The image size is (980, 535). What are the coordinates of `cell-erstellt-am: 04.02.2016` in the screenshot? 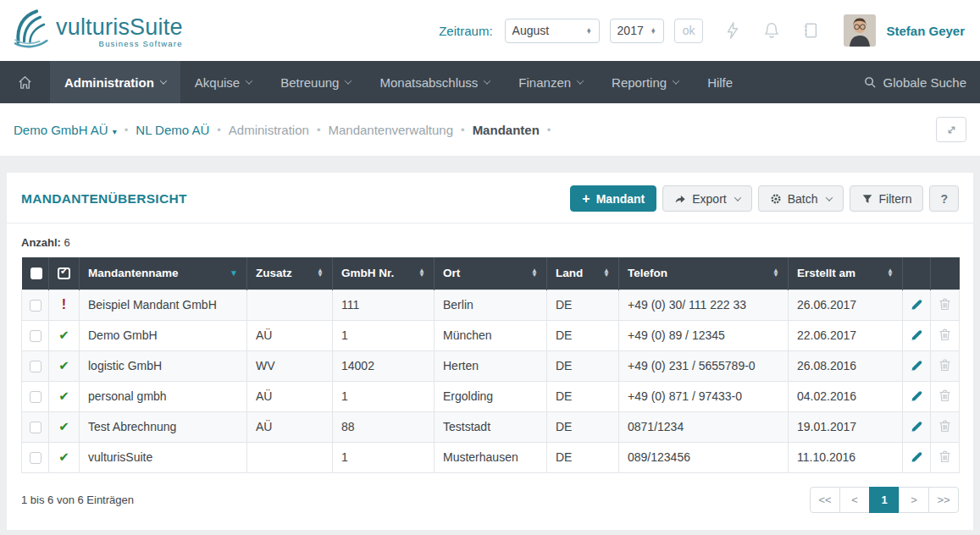 It's located at (845, 396).